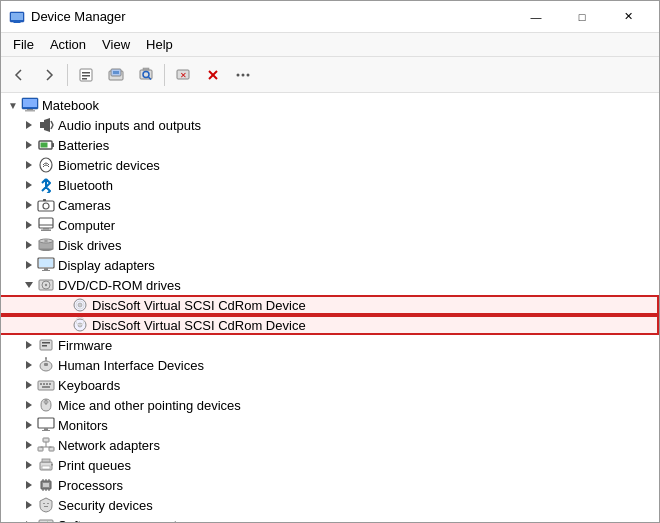  Describe the element at coordinates (582, 17) in the screenshot. I see `maximize-button: □` at that location.